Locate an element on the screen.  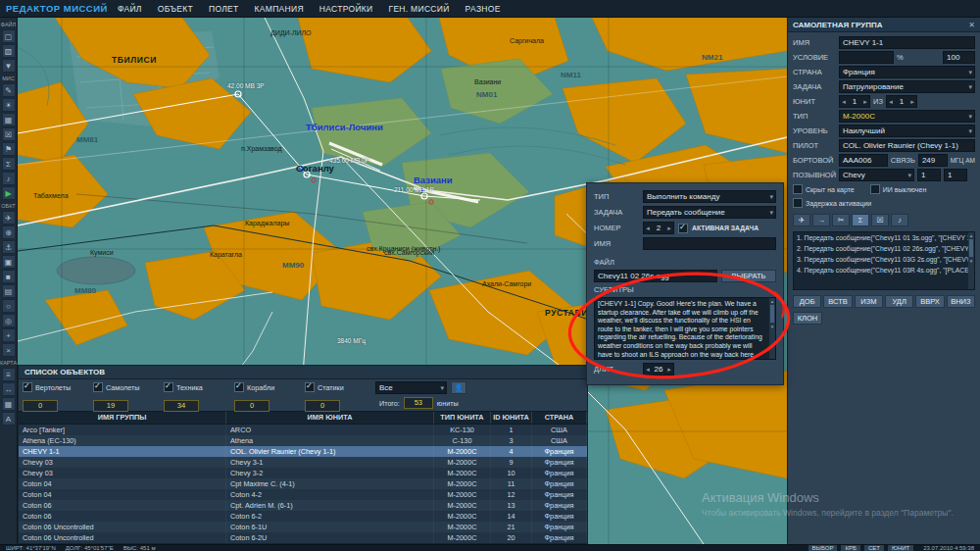
filter-checkbox-item: Корабли is located at coordinates (270, 387).